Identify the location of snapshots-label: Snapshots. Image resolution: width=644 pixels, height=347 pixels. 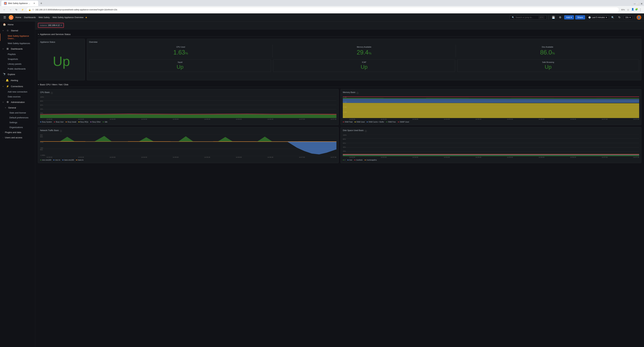
(13, 59).